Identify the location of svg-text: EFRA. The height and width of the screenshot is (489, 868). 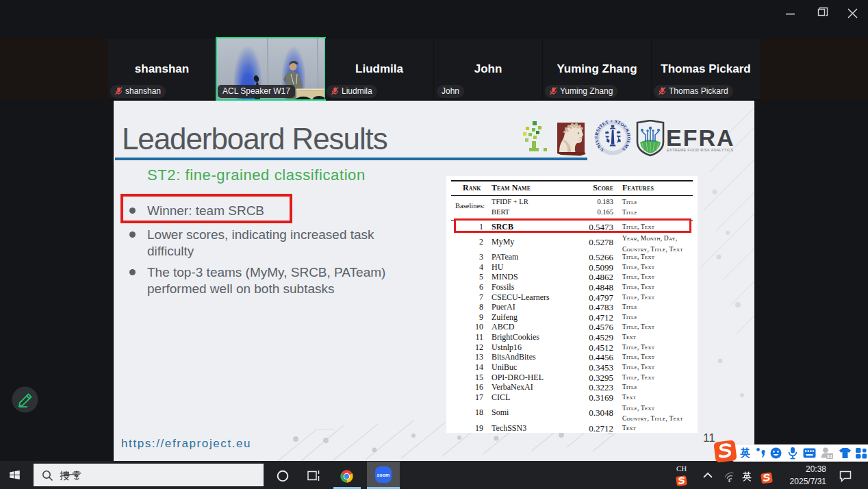
(701, 138).